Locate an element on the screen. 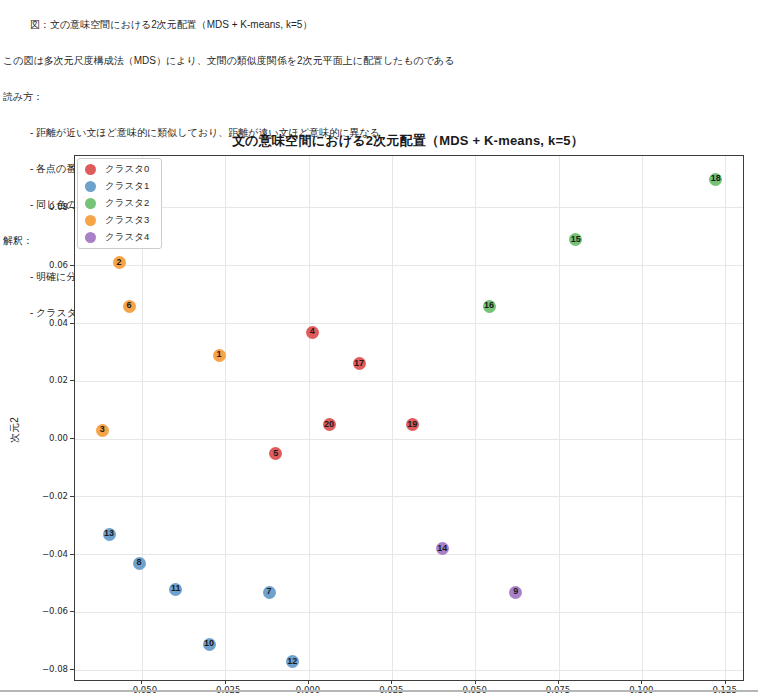 The image size is (758, 693). chart-title: 文の意味空間における2次元配置（MDS + K-means, k=5） is located at coordinates (408, 141).